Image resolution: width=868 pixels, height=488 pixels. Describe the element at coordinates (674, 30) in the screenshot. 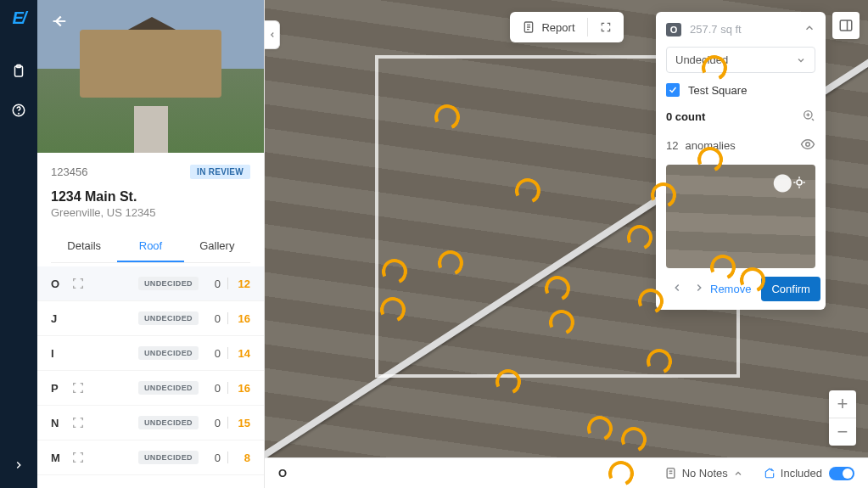

I see `facet-chip: O` at that location.